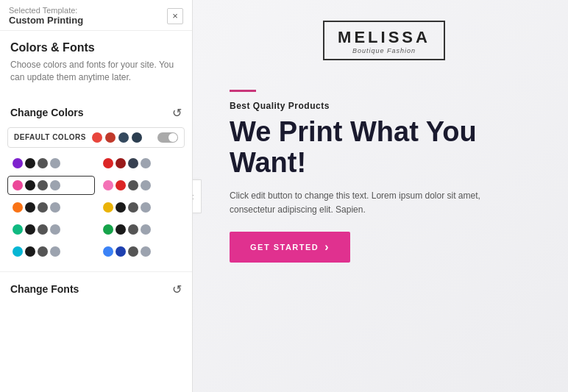 The image size is (568, 392). Describe the element at coordinates (96, 112) in the screenshot. I see `change-colors-header: Change Colors ↺` at that location.